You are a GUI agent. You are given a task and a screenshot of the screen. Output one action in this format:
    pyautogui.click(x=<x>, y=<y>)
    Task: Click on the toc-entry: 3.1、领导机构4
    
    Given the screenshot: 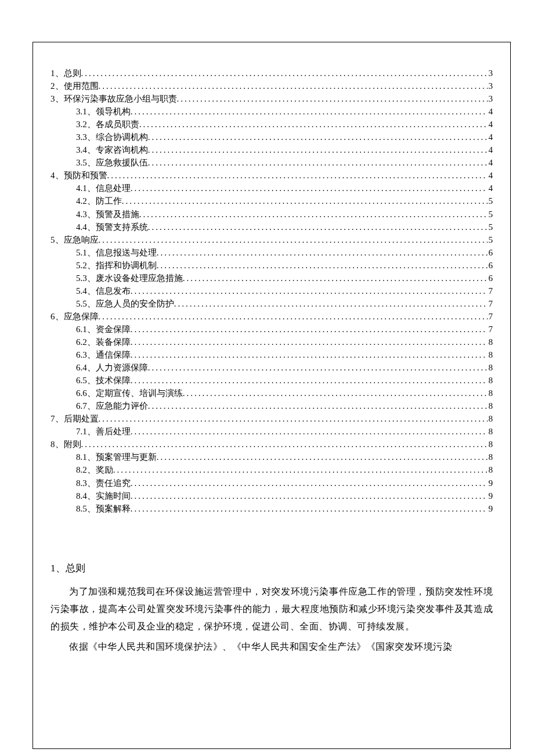 What is the action you would take?
    pyautogui.click(x=272, y=111)
    